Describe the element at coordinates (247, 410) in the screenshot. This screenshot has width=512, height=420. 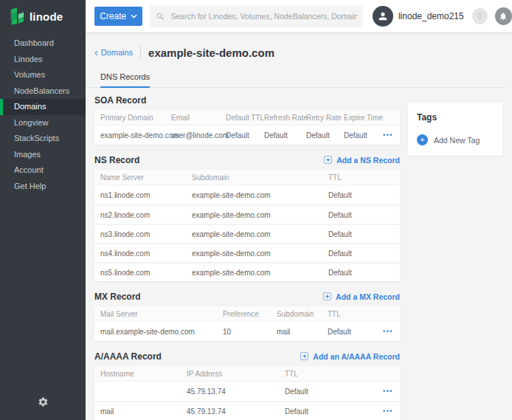
I see `table-row: mail45.79.13.74Default•••` at that location.